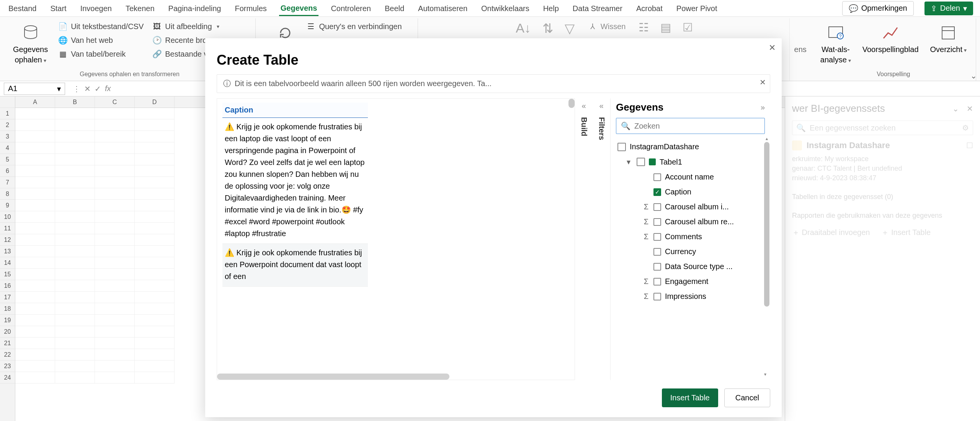 This screenshot has height=421, width=980. Describe the element at coordinates (602, 129) in the screenshot. I see `tab-filters: Filters` at that location.